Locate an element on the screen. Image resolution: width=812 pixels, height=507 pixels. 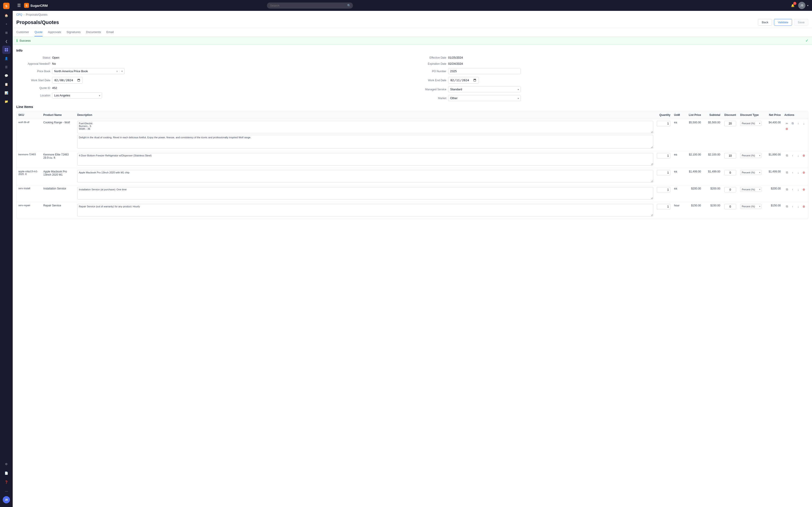
row4-up-button: ↑ is located at coordinates (793, 189).